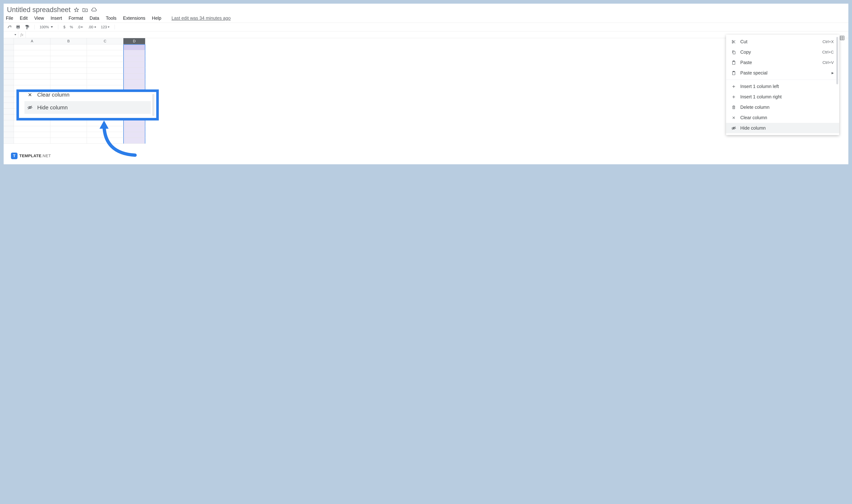 The width and height of the screenshot is (852, 504). Describe the element at coordinates (77, 10) in the screenshot. I see `star-icon` at that location.